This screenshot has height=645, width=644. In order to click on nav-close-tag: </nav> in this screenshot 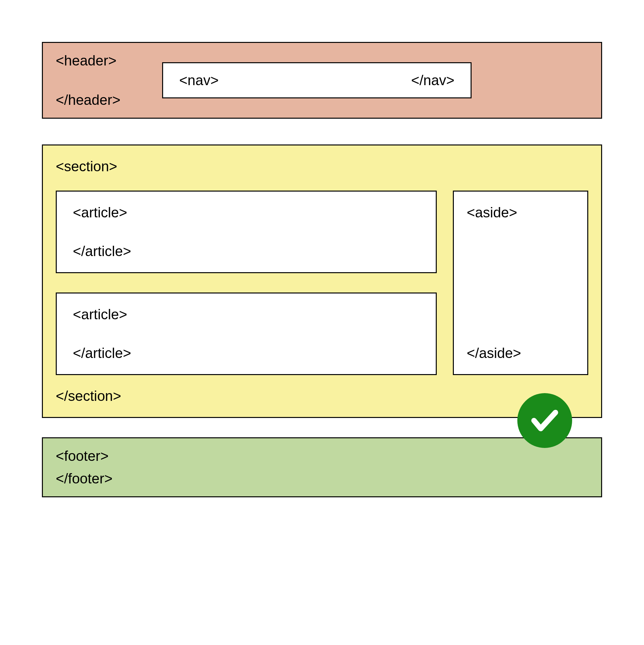, I will do `click(433, 80)`.